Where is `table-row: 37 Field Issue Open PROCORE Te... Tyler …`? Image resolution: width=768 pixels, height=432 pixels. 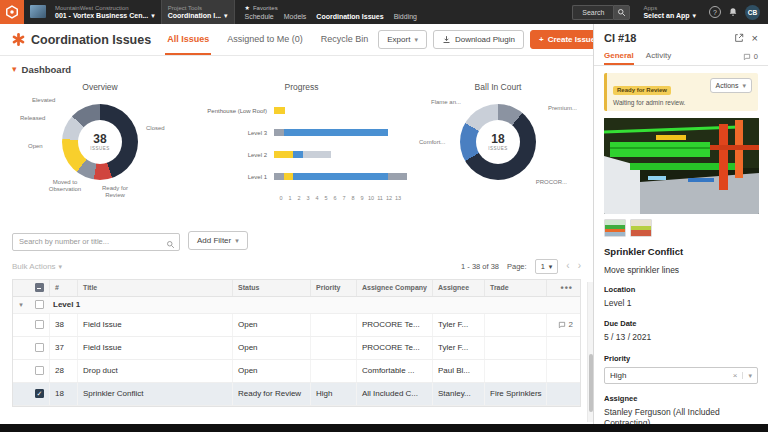 table-row: 37 Field Issue Open PROCORE Te... Tyler … is located at coordinates (296, 348).